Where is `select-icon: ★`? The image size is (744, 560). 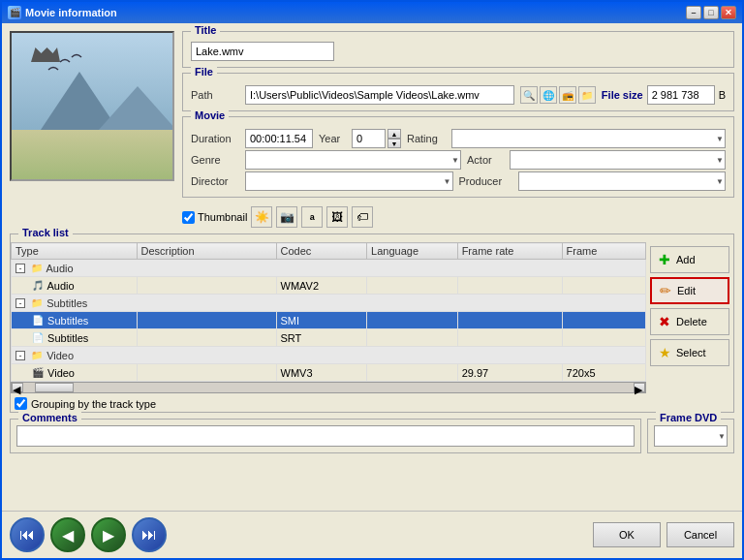
select-icon: ★ is located at coordinates (665, 353).